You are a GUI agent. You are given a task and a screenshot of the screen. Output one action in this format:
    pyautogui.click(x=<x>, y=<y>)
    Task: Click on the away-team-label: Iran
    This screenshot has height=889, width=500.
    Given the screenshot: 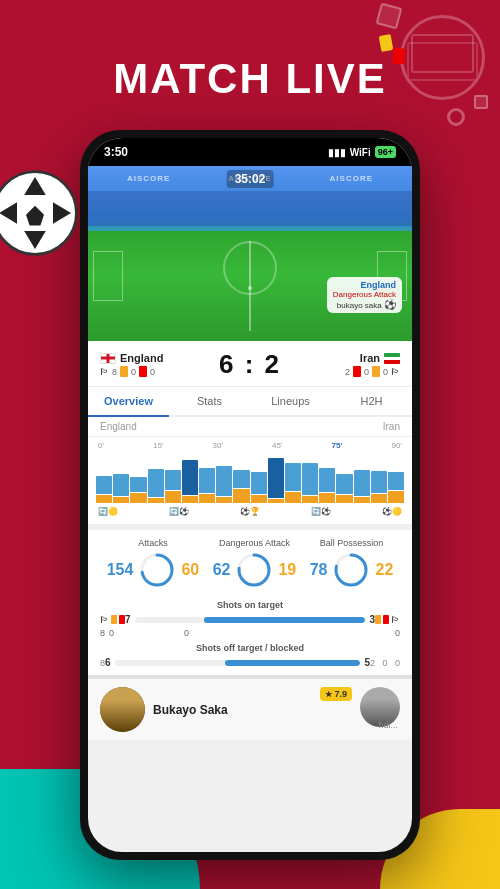 What is the action you would take?
    pyautogui.click(x=392, y=426)
    